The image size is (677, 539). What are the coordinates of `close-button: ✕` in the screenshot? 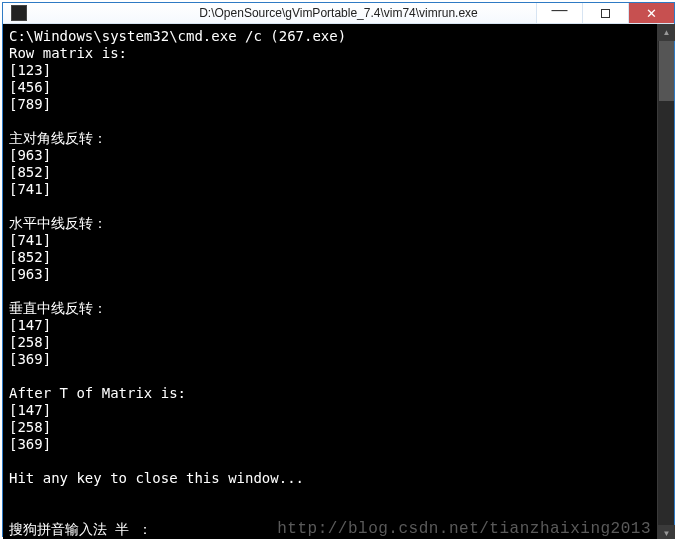 It's located at (651, 13).